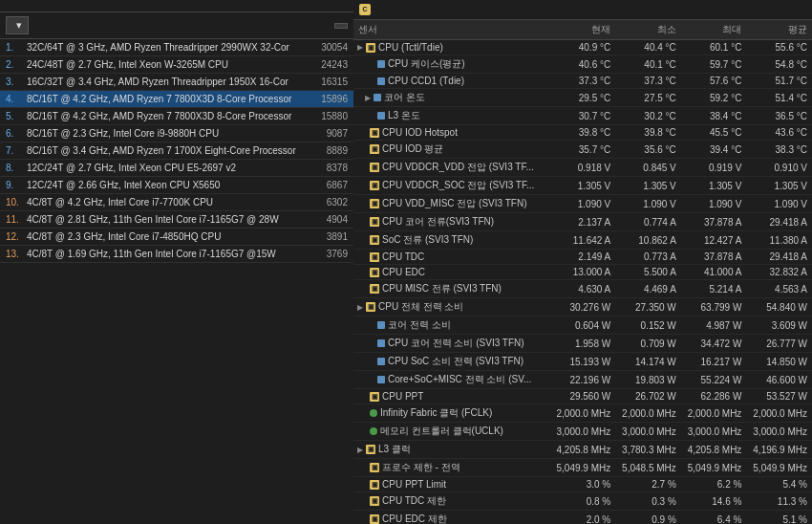  I want to click on list-item: 2. 24C/48T @ 2.7 GHz, Intel Xeon W-3265M…, so click(177, 65).